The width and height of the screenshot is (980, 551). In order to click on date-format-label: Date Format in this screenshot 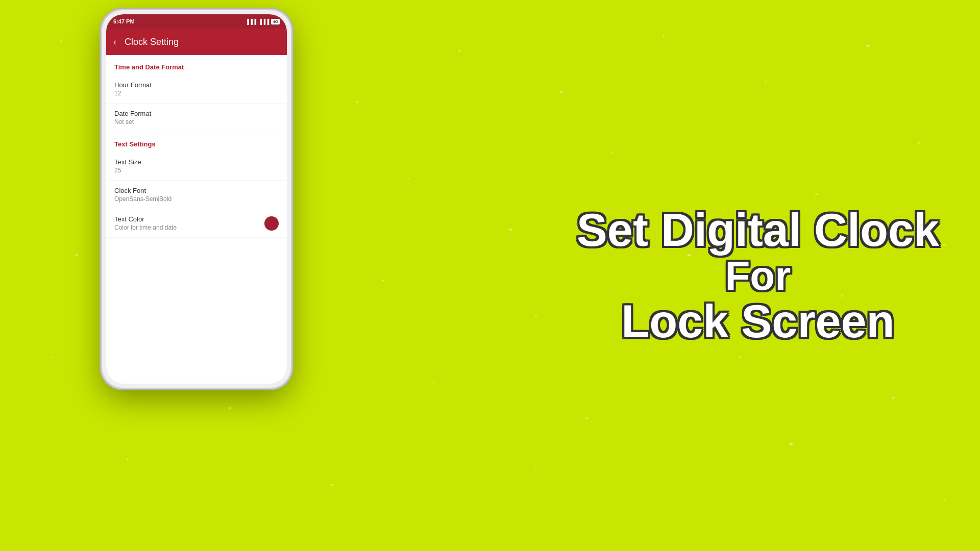, I will do `click(197, 113)`.